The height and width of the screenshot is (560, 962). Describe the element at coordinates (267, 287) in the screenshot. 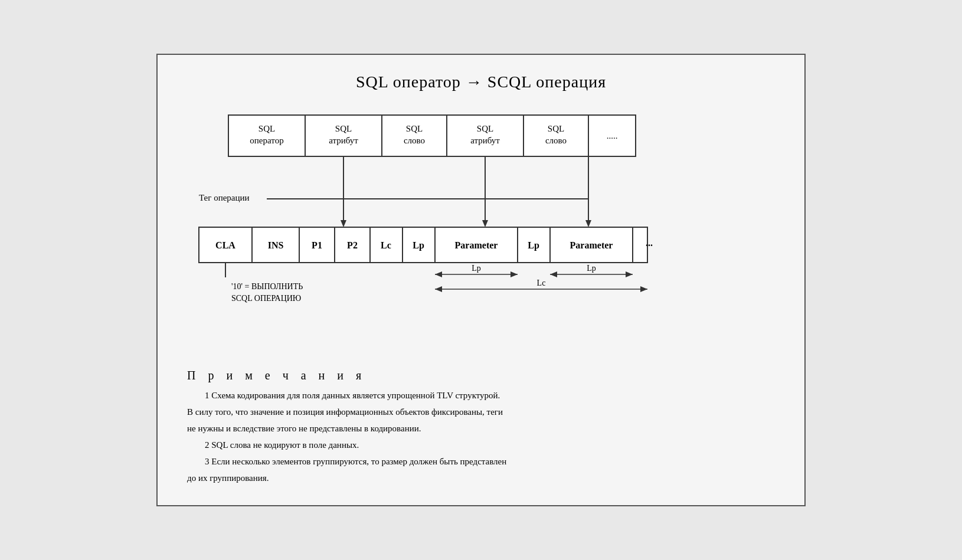

I see `svg-text: '10' = ВЫПОЛНИТЬ` at that location.